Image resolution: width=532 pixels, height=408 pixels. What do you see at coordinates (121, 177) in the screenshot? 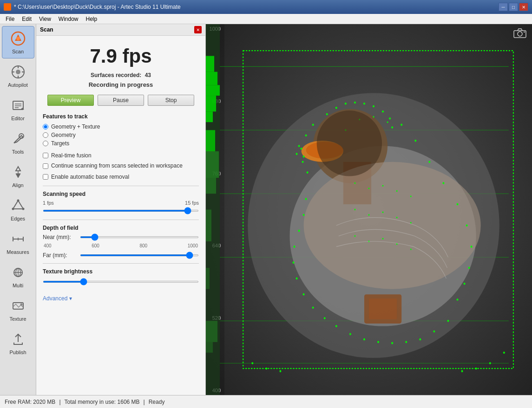
I see `auto-base-removal-row: Enable automatic base removal` at bounding box center [121, 177].